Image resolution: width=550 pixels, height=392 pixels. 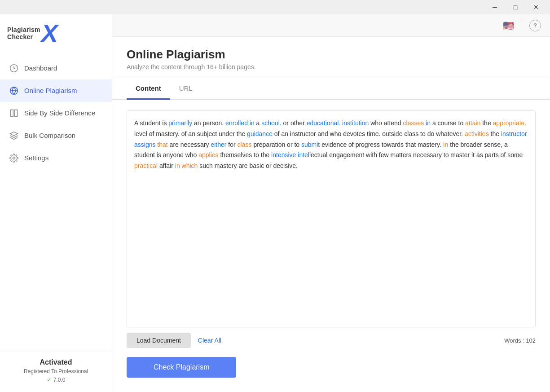 What do you see at coordinates (20, 37) in the screenshot?
I see `logo-checker: Checker` at bounding box center [20, 37].